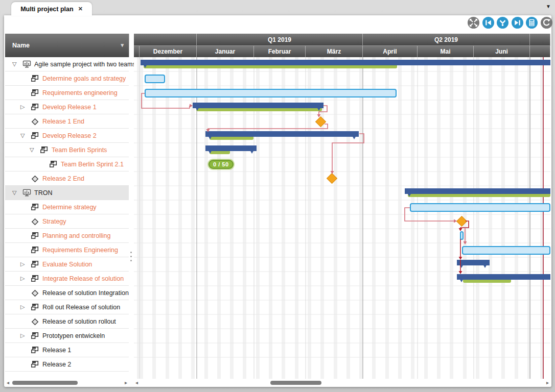 The width and height of the screenshot is (555, 392). What do you see at coordinates (137, 51) in the screenshot?
I see `month-header-cell` at bounding box center [137, 51].